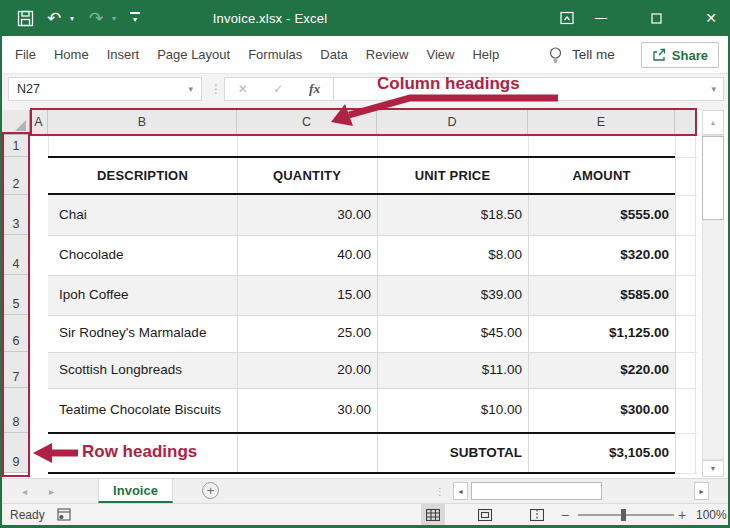 The image size is (730, 528). I want to click on row-heading-3: 3, so click(16, 215).